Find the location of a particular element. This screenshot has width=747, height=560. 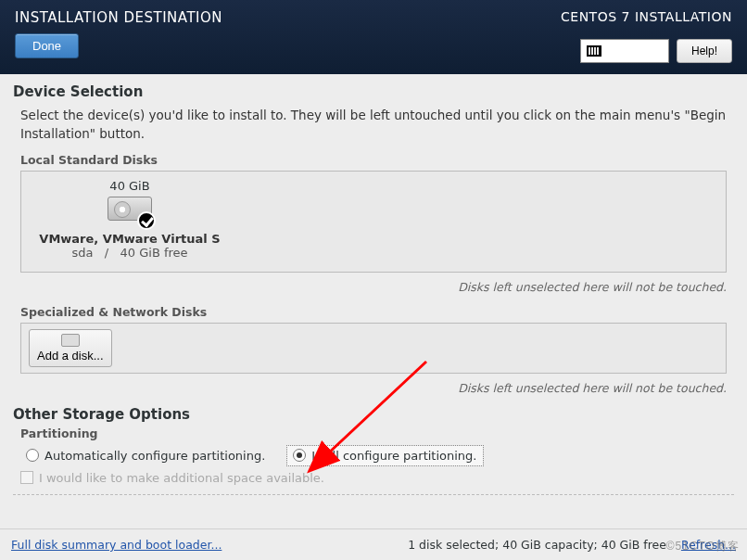

radio-manual-partitioning: I will configure partitioning. is located at coordinates (385, 456).